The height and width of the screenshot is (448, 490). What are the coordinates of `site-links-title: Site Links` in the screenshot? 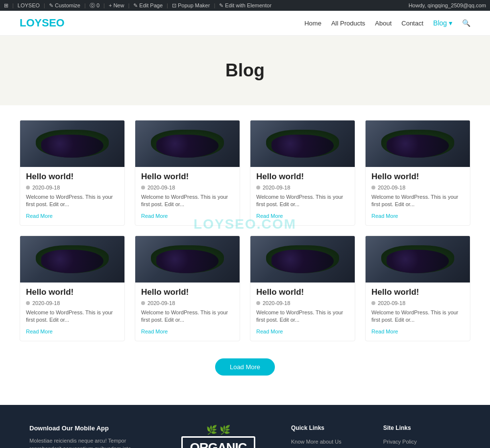 It's located at (422, 428).